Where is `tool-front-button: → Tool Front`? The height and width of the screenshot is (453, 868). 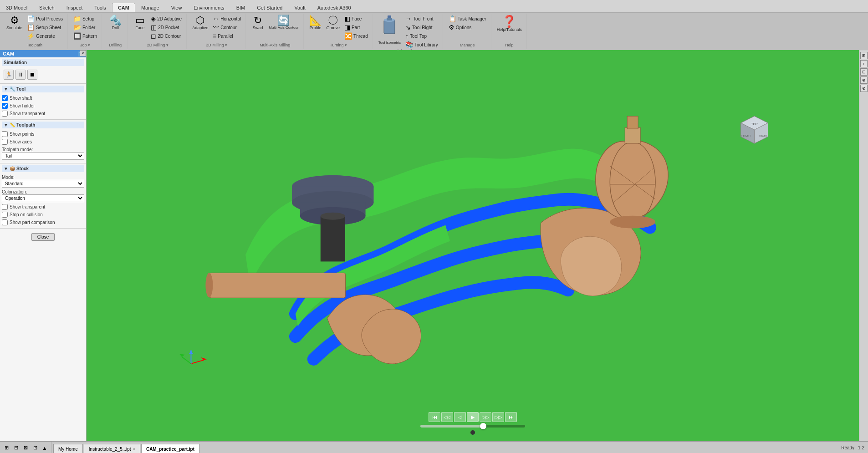
tool-front-button: → Tool Front is located at coordinates (422, 19).